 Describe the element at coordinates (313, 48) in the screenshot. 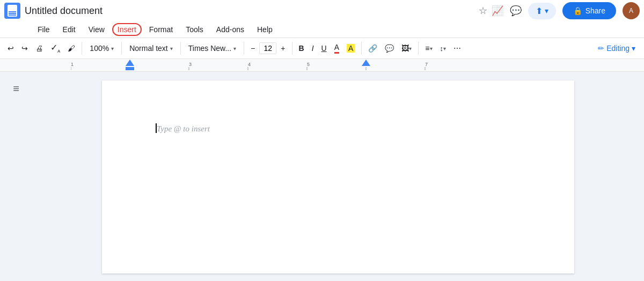

I see `italic-icon: I` at that location.